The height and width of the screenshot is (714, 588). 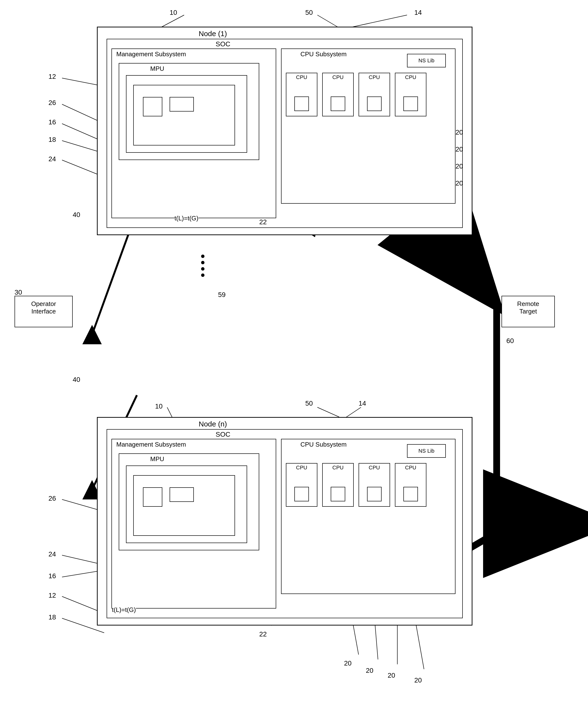 What do you see at coordinates (309, 403) in the screenshot?
I see `ref-50-noden: 50` at bounding box center [309, 403].